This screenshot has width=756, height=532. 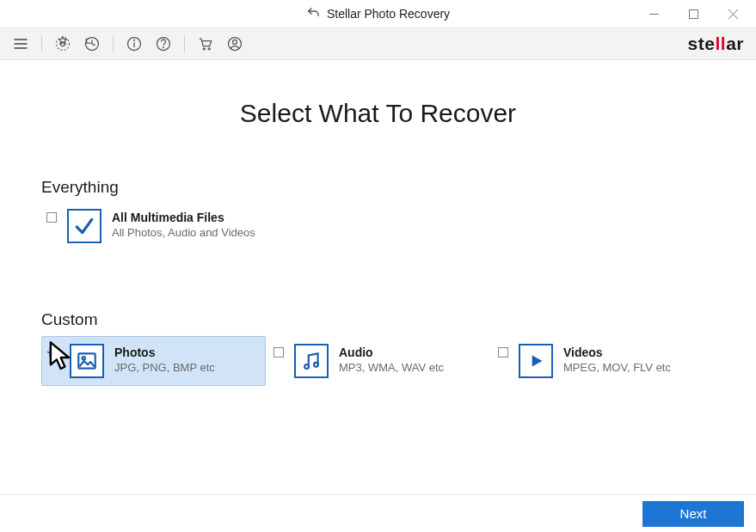 What do you see at coordinates (378, 187) in the screenshot?
I see `section-heading-everything: Everything` at bounding box center [378, 187].